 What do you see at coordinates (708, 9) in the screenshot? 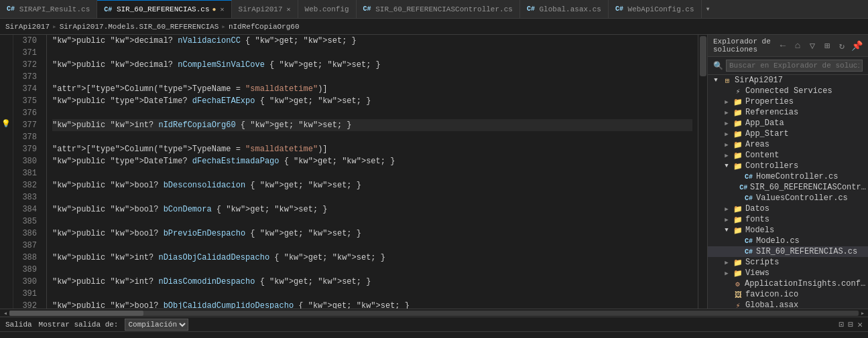
I see `tab-overflow-btn: ▾` at bounding box center [708, 9].